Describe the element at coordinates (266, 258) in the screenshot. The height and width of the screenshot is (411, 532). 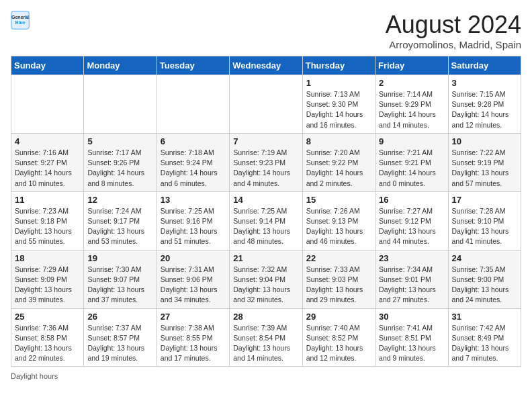
I see `day-number: 21` at that location.